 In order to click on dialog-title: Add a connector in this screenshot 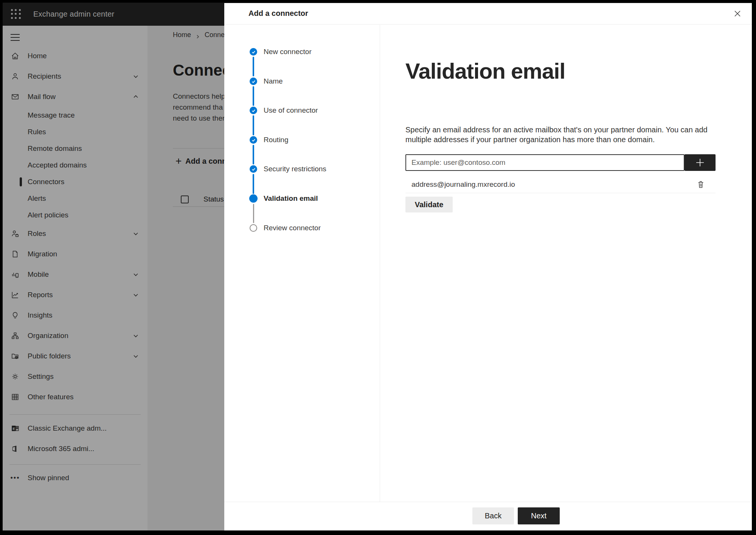, I will do `click(278, 14)`.